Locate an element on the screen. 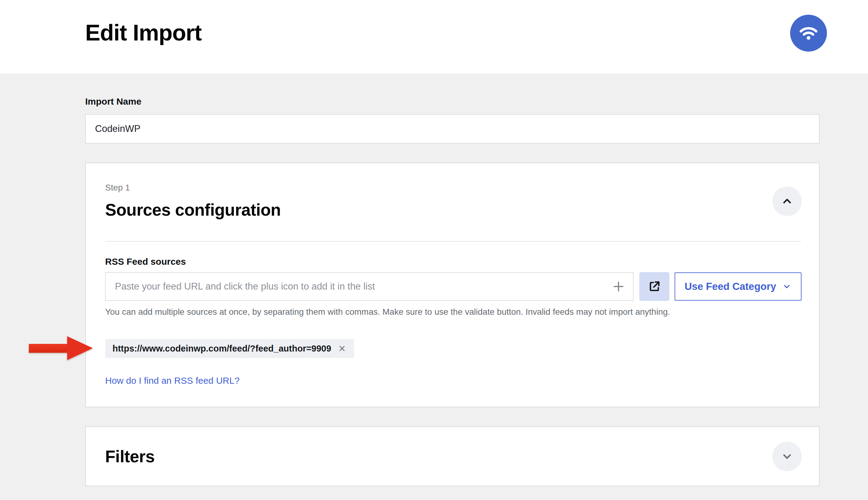 The height and width of the screenshot is (500, 868). validate-feed-button is located at coordinates (655, 286).